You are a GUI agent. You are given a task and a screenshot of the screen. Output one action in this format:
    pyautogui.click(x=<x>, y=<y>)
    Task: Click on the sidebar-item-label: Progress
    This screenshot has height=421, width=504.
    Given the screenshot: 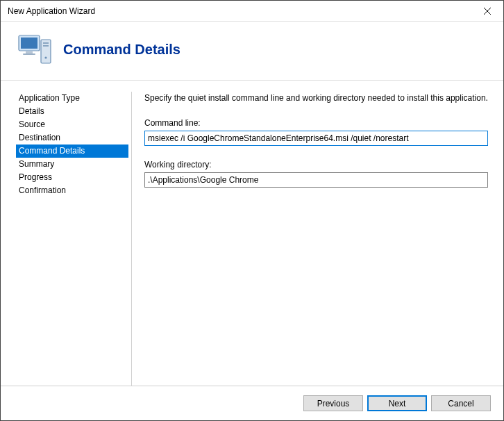 What is the action you would take?
    pyautogui.click(x=35, y=177)
    